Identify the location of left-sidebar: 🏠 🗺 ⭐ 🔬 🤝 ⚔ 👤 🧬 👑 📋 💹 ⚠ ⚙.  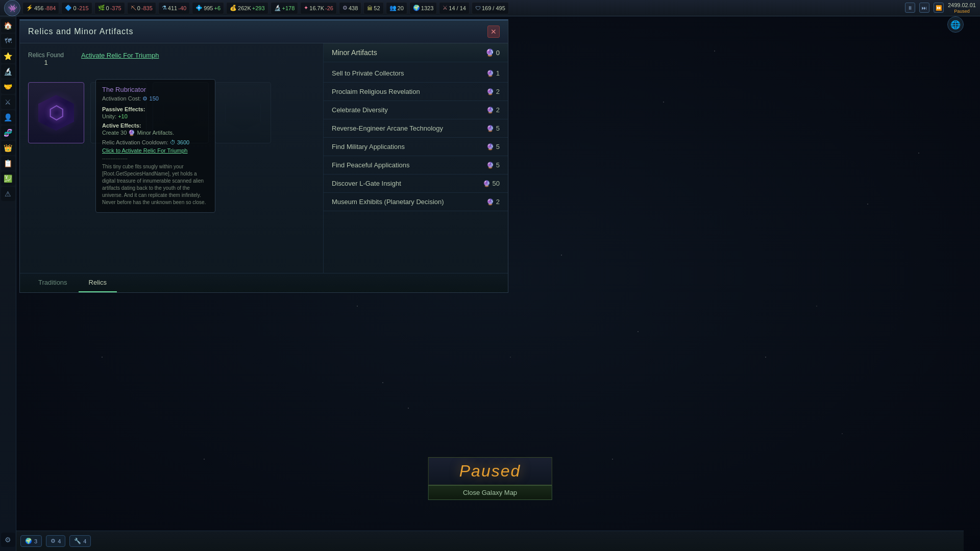
(8, 284).